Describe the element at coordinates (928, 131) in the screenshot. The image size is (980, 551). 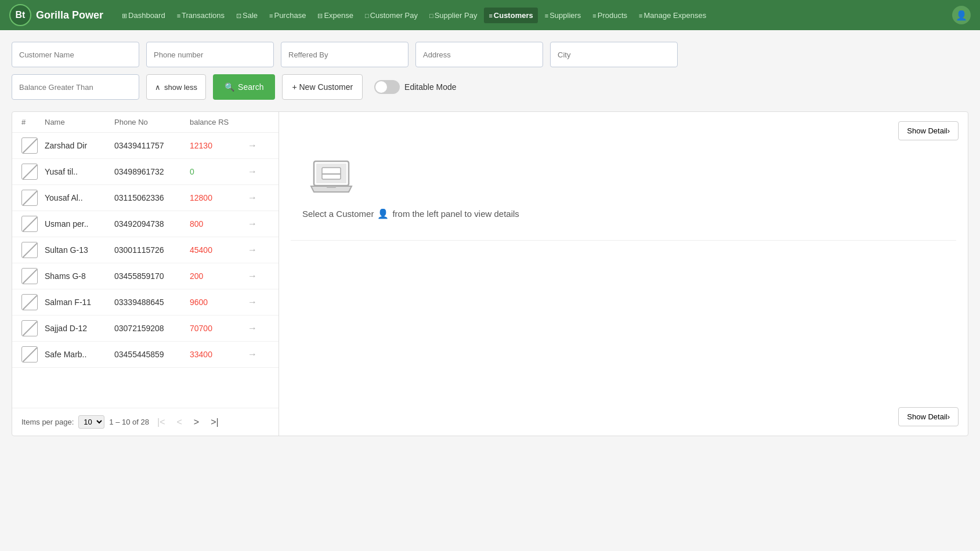
I see `show-detail-top-label: Show Detail›` at that location.